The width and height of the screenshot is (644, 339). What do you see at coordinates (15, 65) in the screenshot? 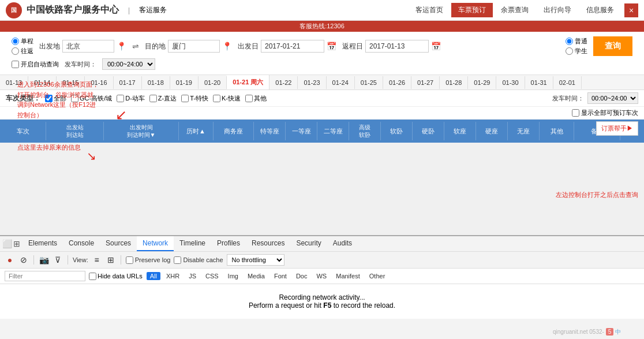
I see `auto-query-checkbox` at bounding box center [15, 65].